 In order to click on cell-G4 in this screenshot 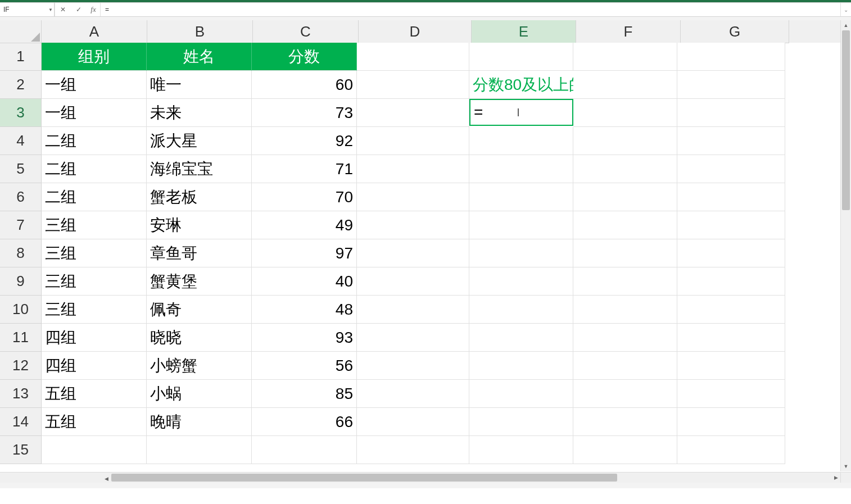, I will do `click(731, 141)`.